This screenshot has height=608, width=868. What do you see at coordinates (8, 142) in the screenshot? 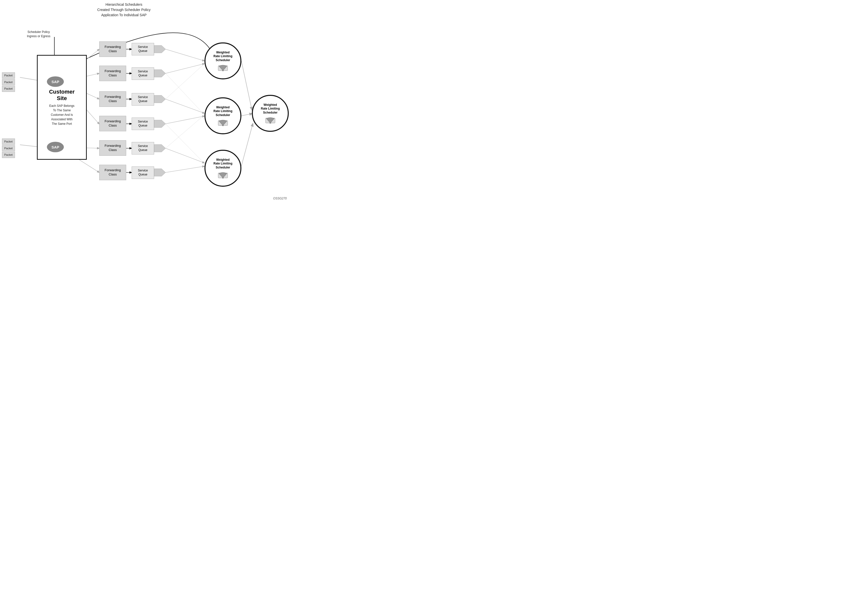
I see `packet-box-2a: Packet` at bounding box center [8, 142].